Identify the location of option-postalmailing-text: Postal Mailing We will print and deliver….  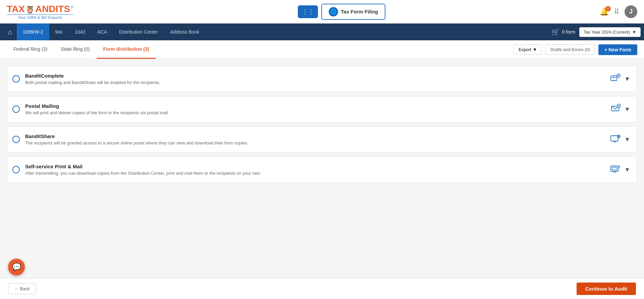
(315, 109).